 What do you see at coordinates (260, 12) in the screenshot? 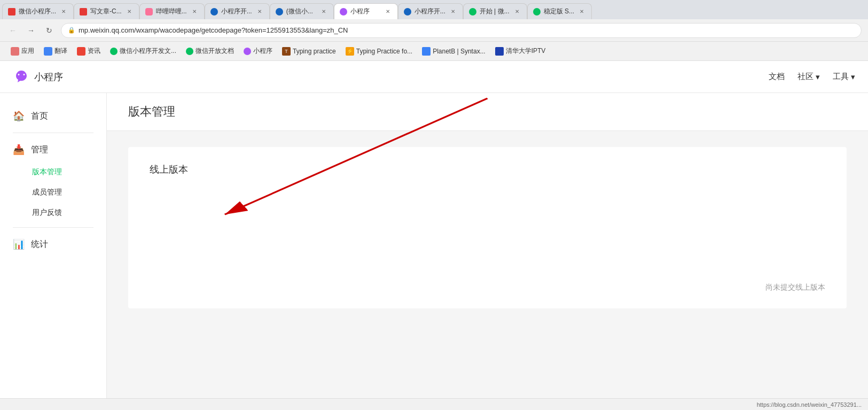
I see `tab-close-4: ✕` at bounding box center [260, 12].